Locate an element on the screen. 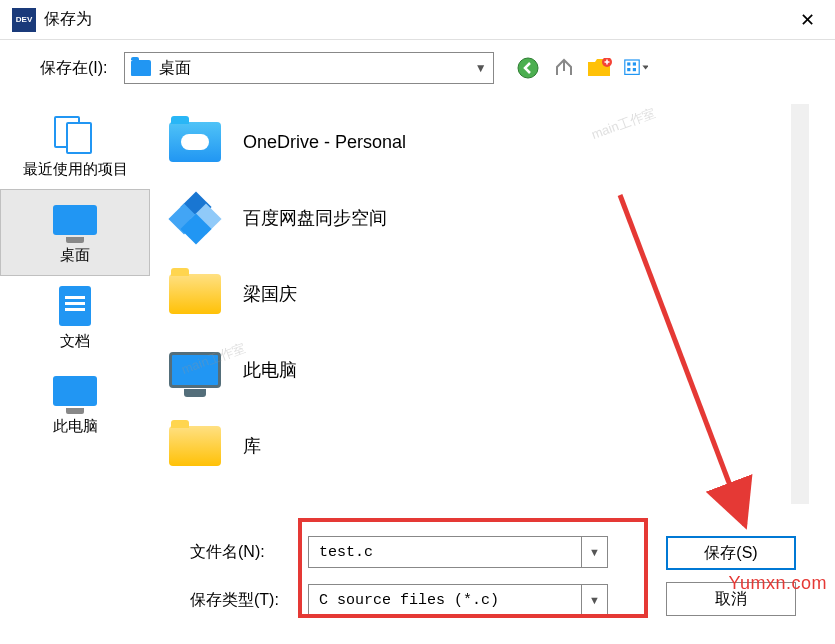 The width and height of the screenshot is (835, 644). location-bar: 保存在(I): 桌面 ▼ is located at coordinates (418, 68).